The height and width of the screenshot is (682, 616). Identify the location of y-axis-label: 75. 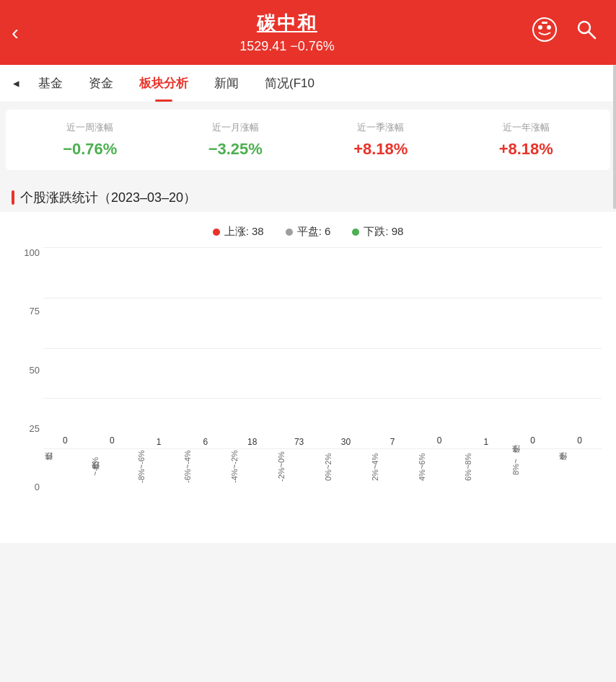
(23, 311).